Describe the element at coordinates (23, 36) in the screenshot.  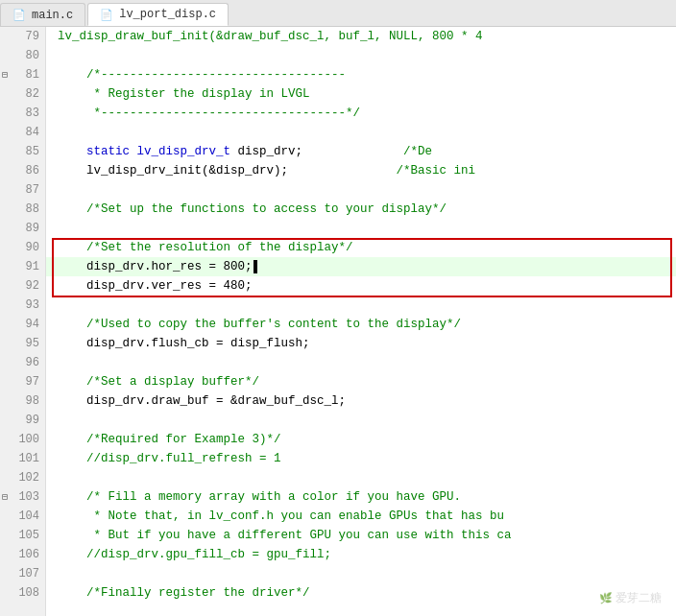
I see `ln-79: 79` at that location.